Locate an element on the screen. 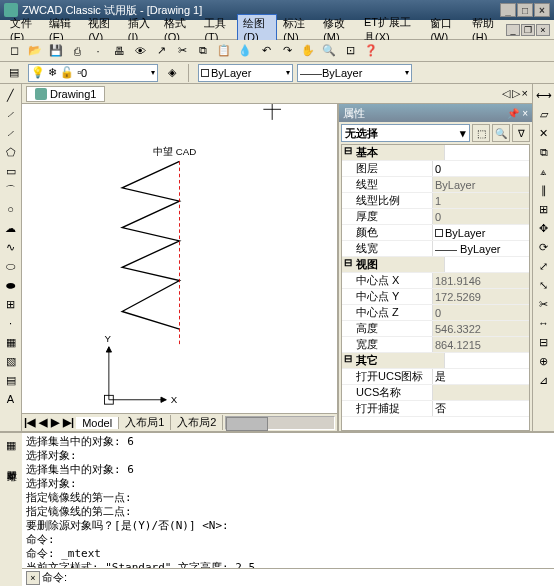  model-layout-tabs: |◀◀▶▶|Model入布局1入布局2 is located at coordinates (180, 422).